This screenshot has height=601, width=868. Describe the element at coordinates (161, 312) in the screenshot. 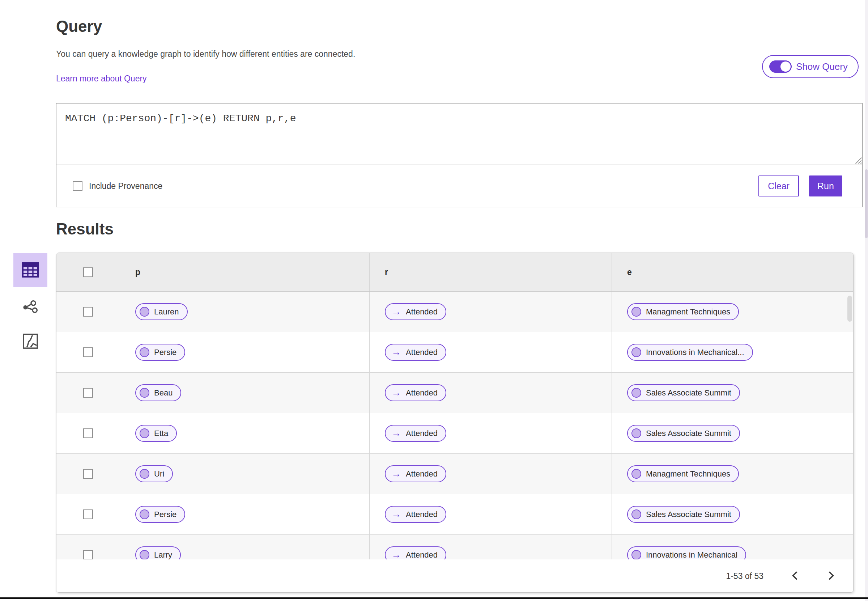

I see `entity-pill-p: Lauren` at that location.